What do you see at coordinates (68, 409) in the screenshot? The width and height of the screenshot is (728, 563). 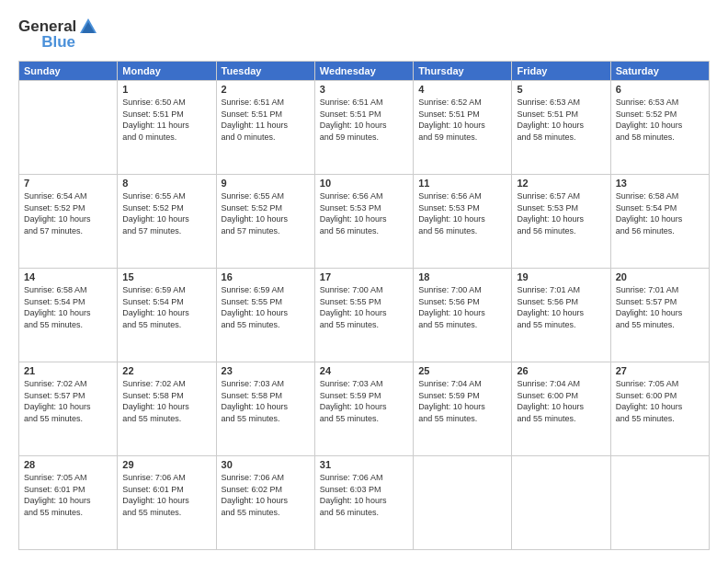 I see `calendar-cell: 21Sunrise: 7:02 AMSunset: 5:57 PMDayligh…` at bounding box center [68, 409].